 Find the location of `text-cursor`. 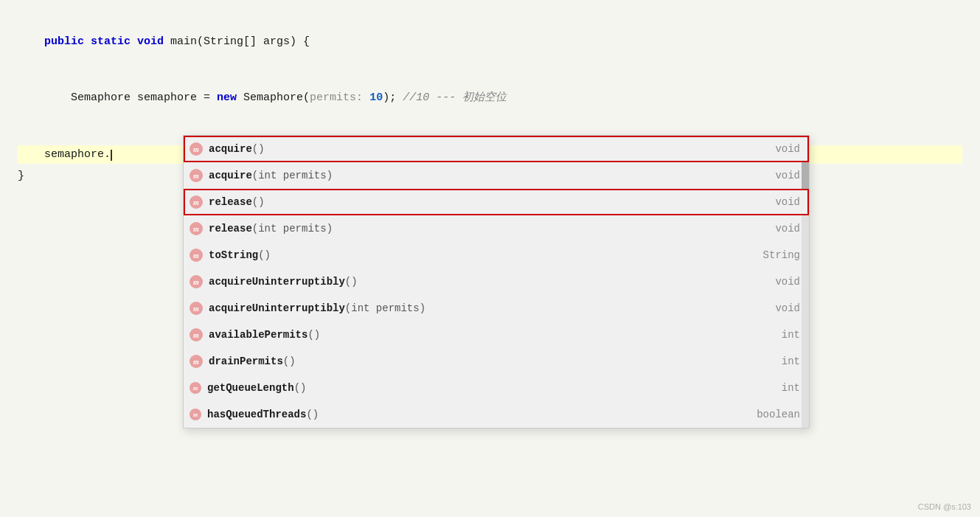

text-cursor is located at coordinates (111, 155).